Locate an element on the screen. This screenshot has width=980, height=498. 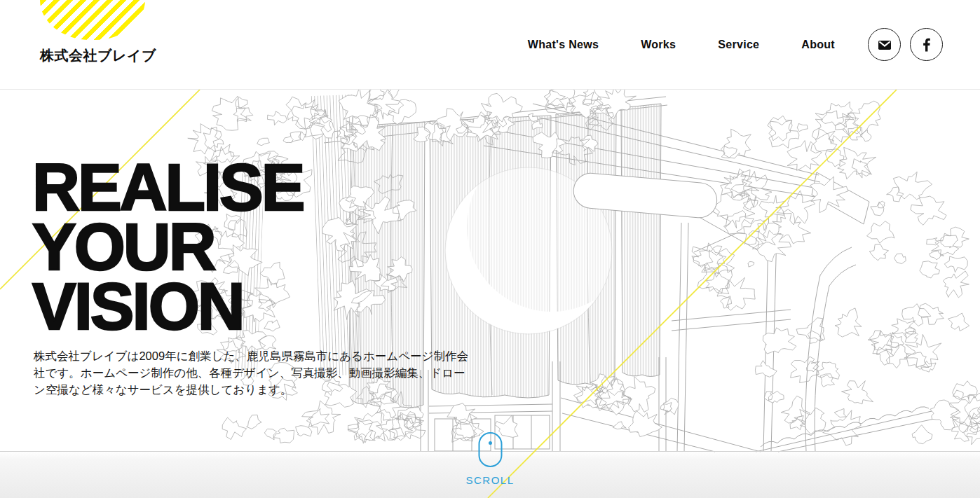
nav-whats-news: What's News is located at coordinates (564, 45).